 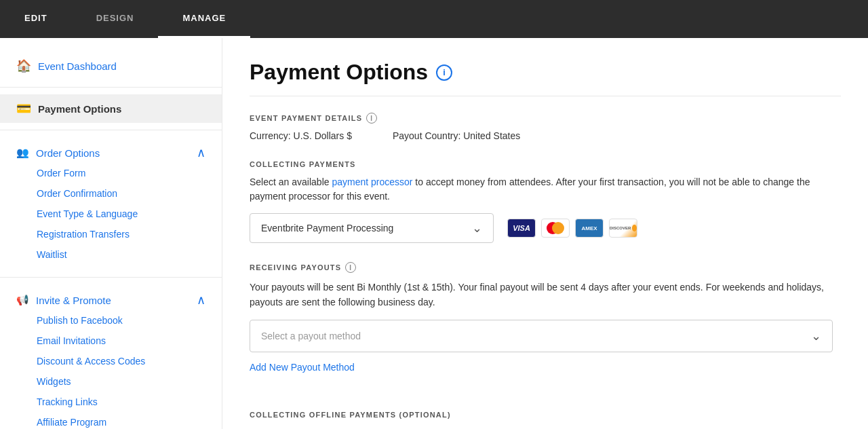 I want to click on nav-edit: EDIT, so click(x=36, y=19).